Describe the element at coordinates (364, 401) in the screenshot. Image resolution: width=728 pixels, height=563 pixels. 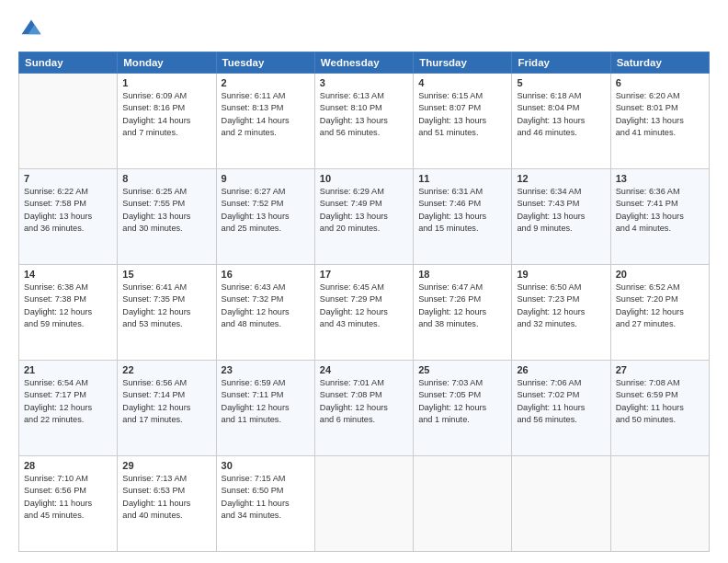
I see `day-info: Sunrise: 7:01 AM Sunset: 7:08 PM Dayligh…` at that location.